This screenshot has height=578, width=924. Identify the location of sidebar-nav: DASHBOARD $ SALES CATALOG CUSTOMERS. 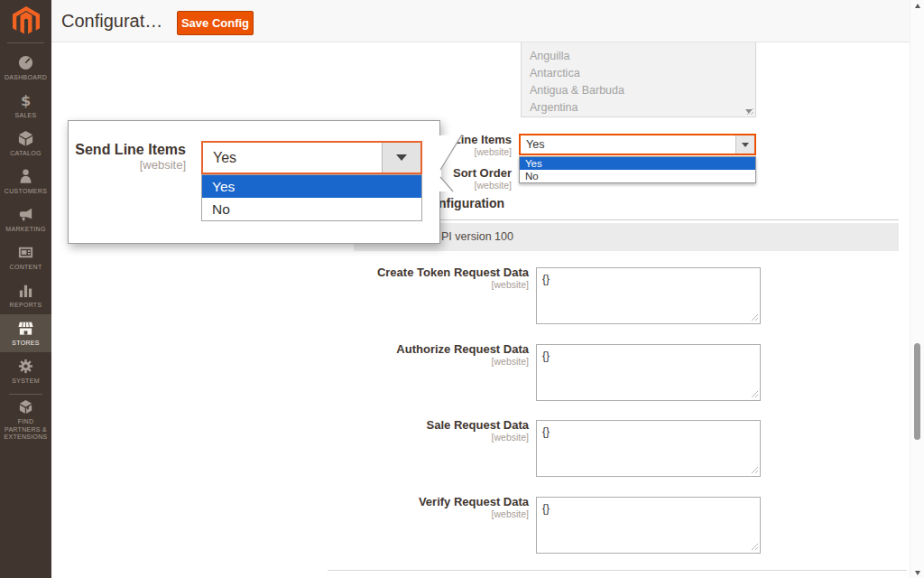
(25, 242).